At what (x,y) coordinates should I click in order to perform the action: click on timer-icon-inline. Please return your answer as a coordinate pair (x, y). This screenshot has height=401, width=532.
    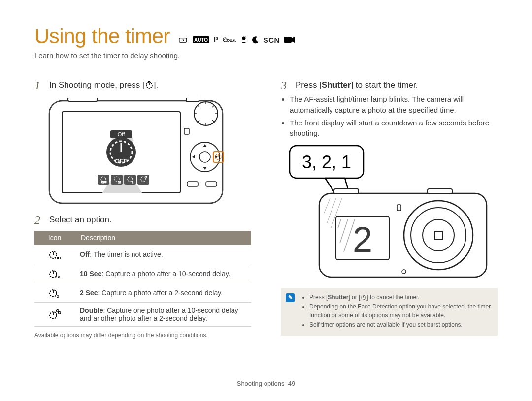
    Looking at the image, I should click on (364, 297).